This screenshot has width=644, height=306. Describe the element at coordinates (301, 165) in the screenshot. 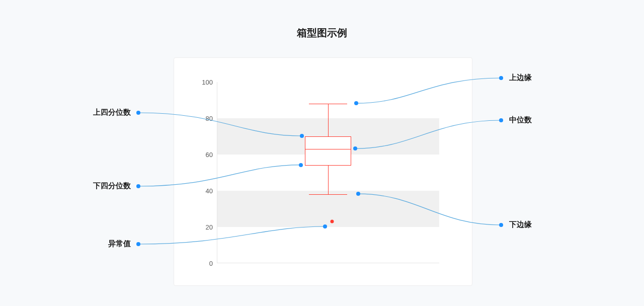

I see `callout-dot-q1` at that location.